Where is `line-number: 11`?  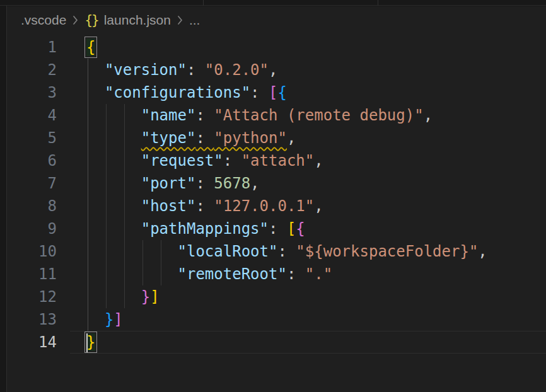 line-number: 11 is located at coordinates (38, 274).